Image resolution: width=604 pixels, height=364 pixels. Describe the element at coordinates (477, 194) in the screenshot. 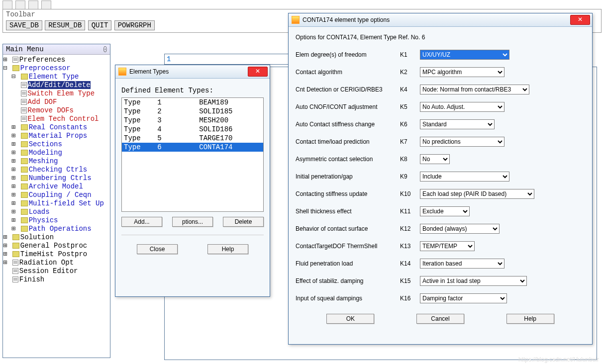

I see `option-select-k10: Each load step (PAIR ID based)` at that location.